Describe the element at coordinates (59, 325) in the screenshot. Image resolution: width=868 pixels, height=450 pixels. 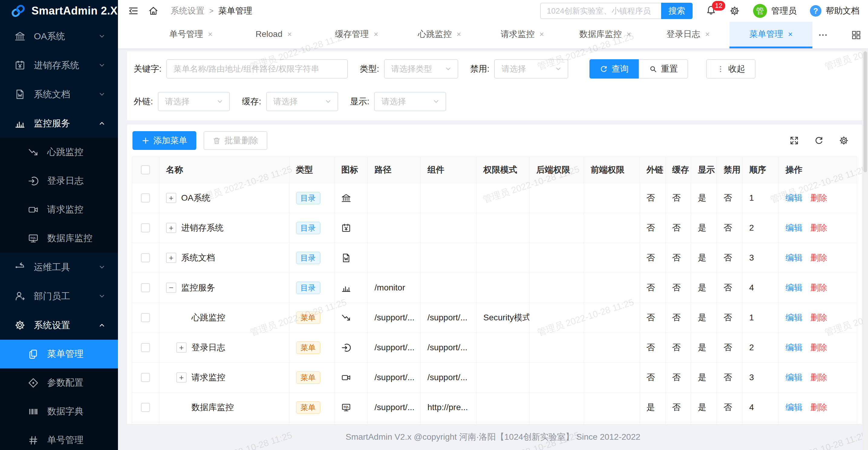
I see `sidebar-item-system-settings: 系统设置` at that location.